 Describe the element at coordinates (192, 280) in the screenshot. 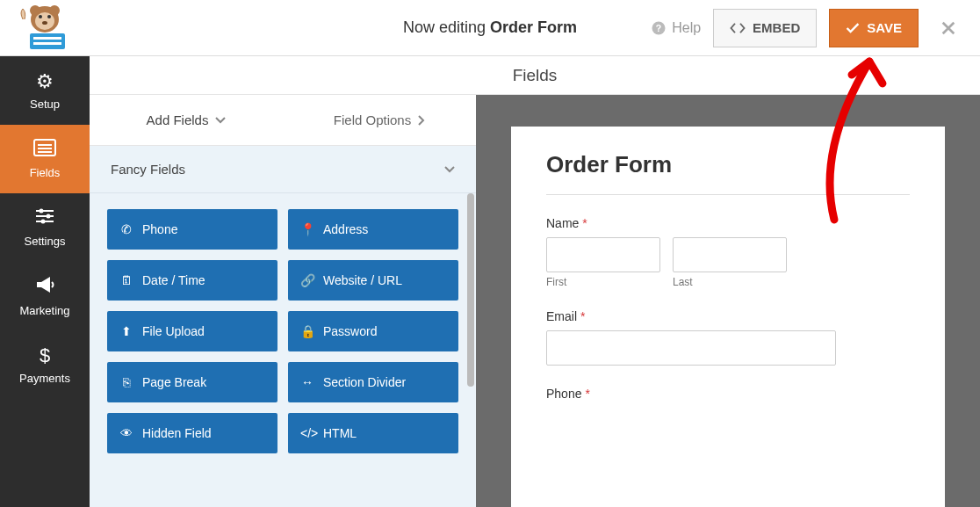

I see `field-datetime: 🗓Date / Time` at that location.